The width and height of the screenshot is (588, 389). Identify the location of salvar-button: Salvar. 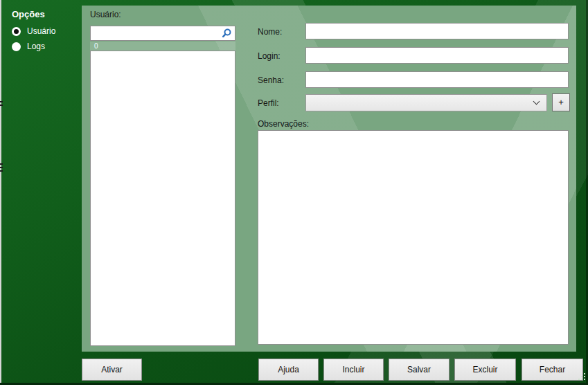
(419, 370).